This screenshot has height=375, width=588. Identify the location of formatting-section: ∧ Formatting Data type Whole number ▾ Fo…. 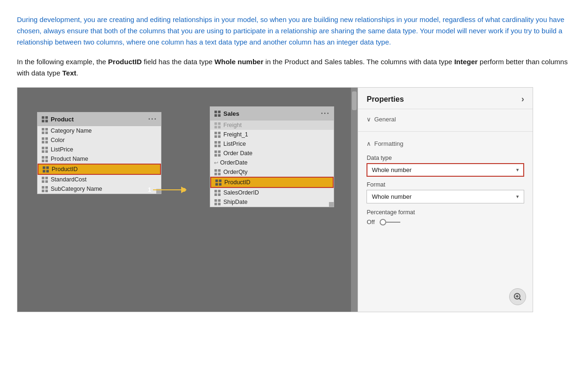
(445, 184).